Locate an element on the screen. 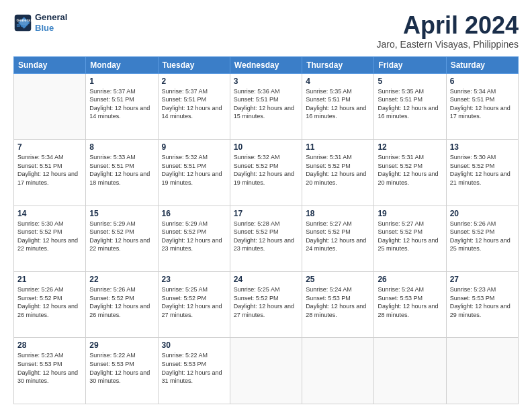  calendar-cell: 20Sunrise: 5:26 AMSunset: 5:52 PMDayligh… is located at coordinates (482, 238).